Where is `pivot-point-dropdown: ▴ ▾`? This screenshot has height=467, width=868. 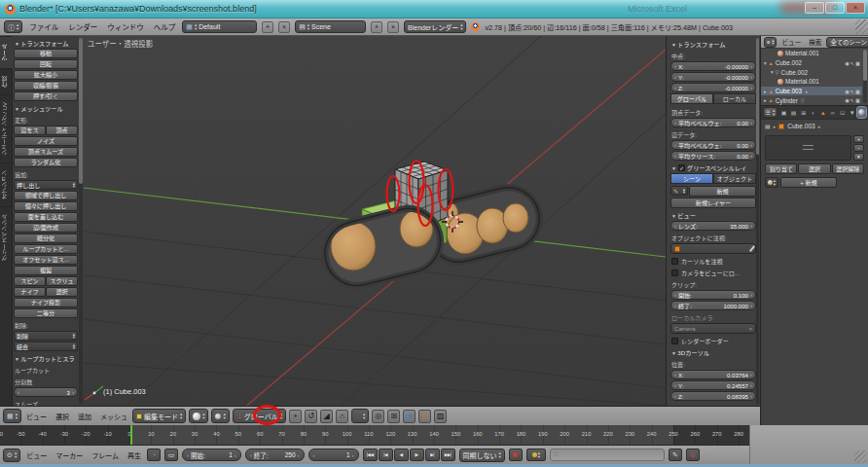
pivot-point-dropdown: ▴ ▾ is located at coordinates (220, 416).